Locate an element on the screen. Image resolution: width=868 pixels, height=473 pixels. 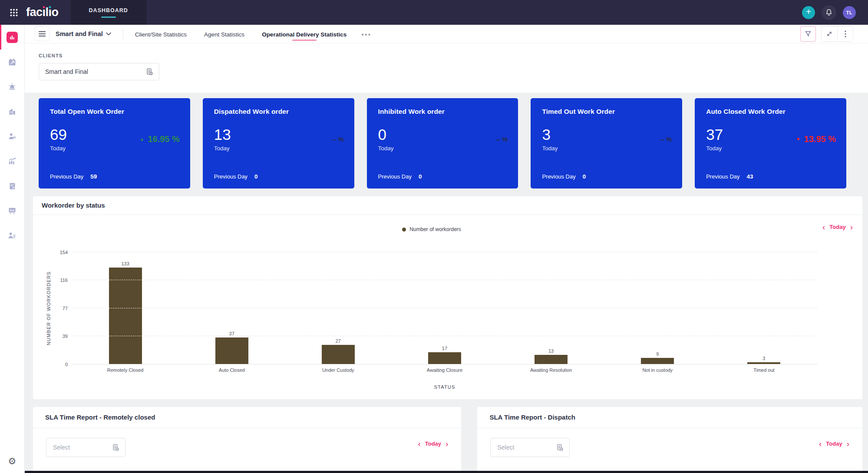
sidebar-item-facilities is located at coordinates (12, 112).